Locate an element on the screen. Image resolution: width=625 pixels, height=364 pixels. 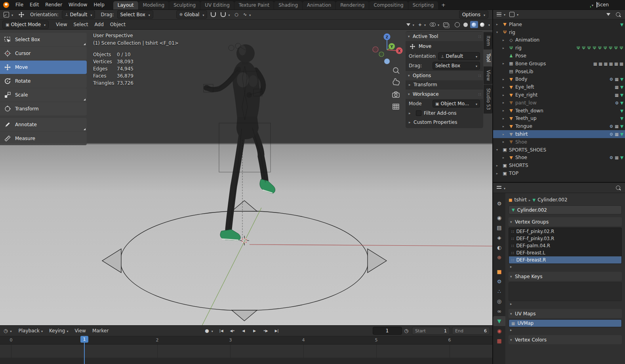
transform-panel-header: Transform is located at coordinates (444, 85).